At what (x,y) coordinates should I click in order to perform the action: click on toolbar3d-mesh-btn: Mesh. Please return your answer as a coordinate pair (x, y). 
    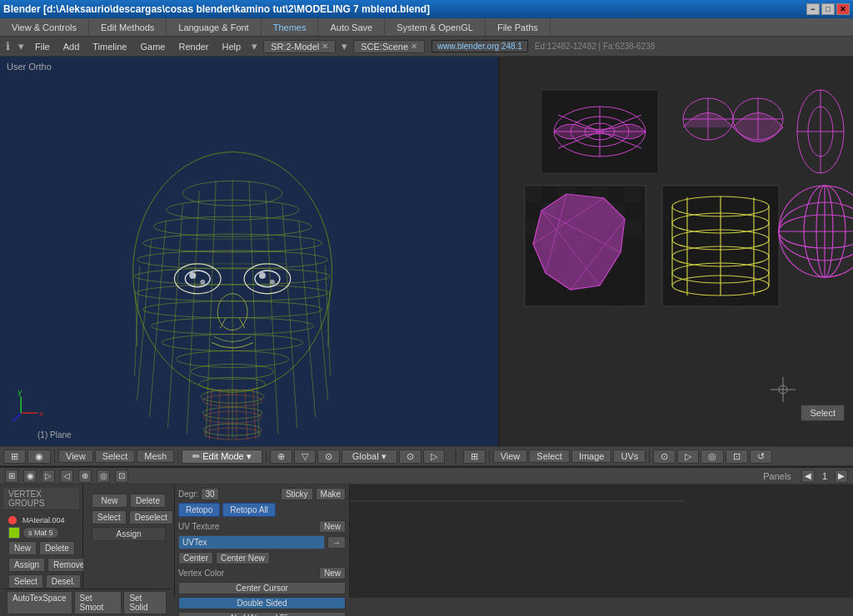
    Looking at the image, I should click on (155, 456).